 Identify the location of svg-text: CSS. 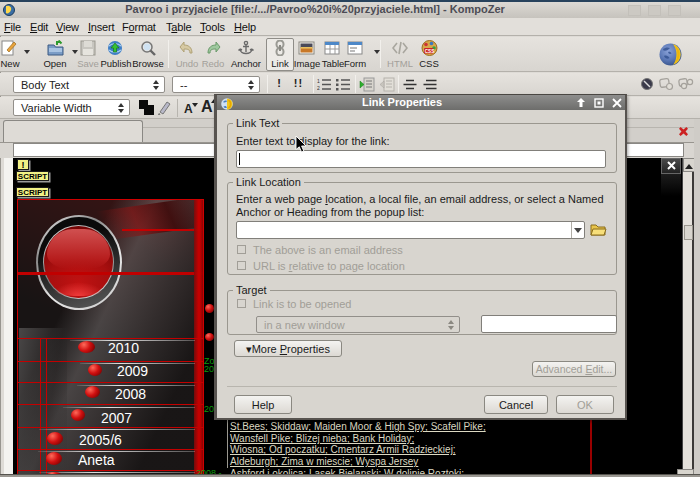
(430, 52).